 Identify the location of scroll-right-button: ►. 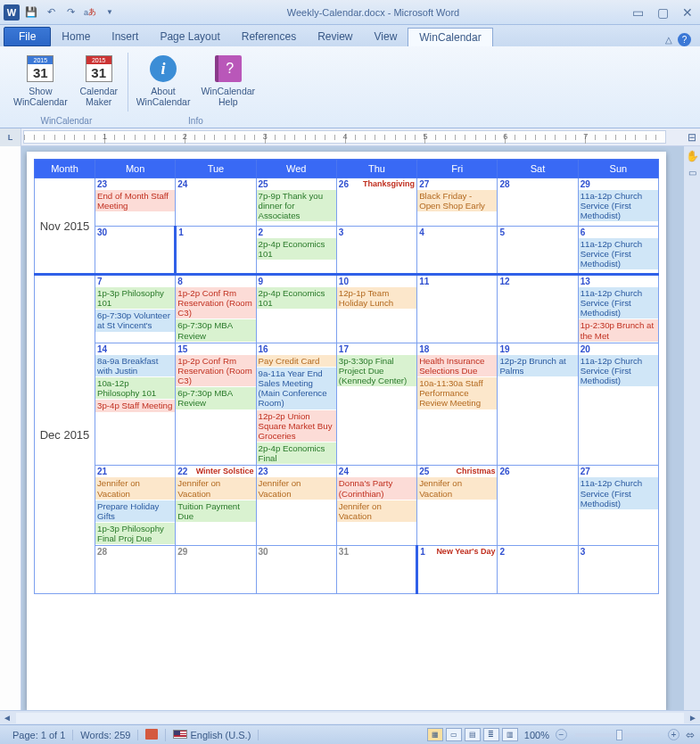
(693, 717).